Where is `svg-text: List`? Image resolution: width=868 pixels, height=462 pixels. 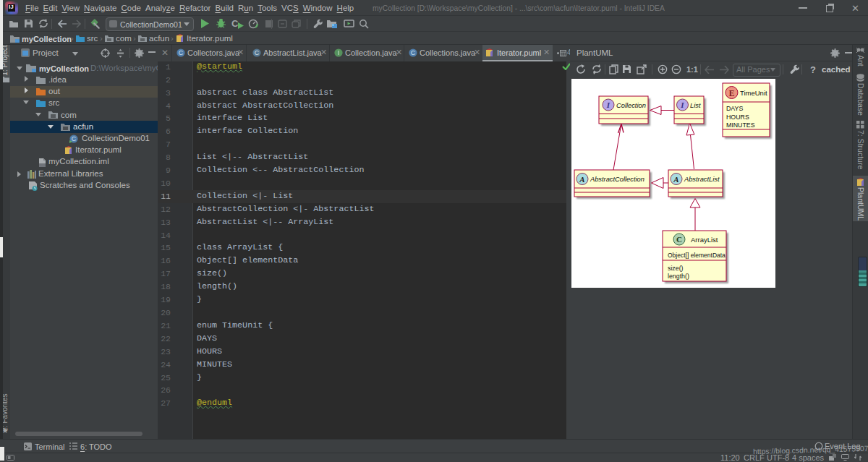 svg-text: List is located at coordinates (696, 106).